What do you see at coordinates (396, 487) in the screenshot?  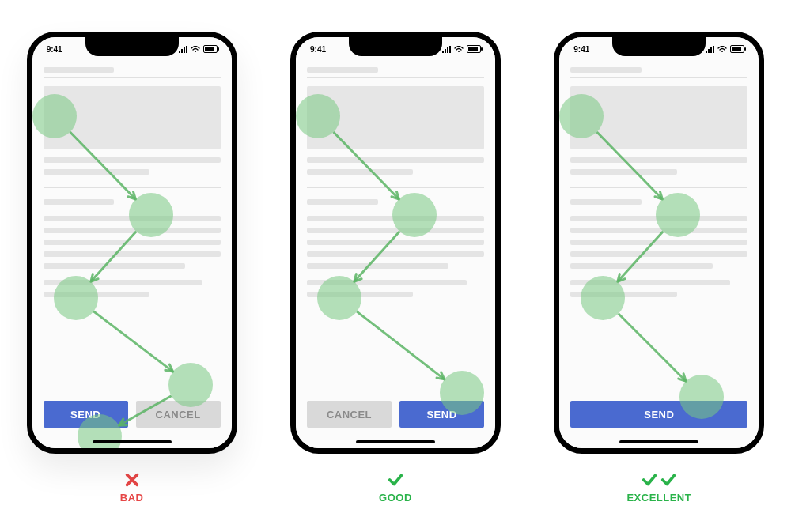 I see `rating-good: GOOD` at bounding box center [396, 487].